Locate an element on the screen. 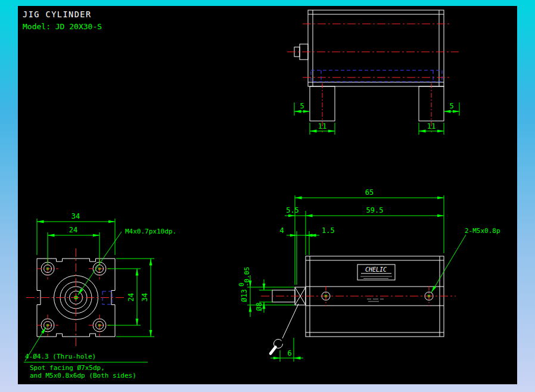 This screenshot has width=535, height=392. dim-holes-24: 24 is located at coordinates (73, 230).